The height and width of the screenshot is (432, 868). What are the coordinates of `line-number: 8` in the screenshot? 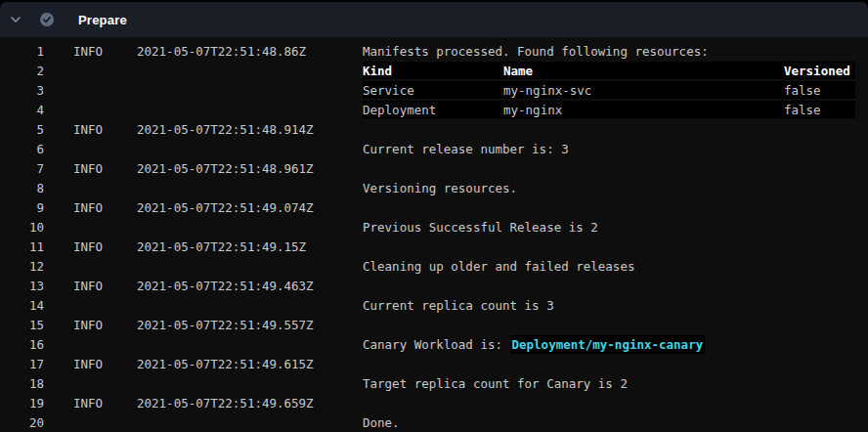 It's located at (22, 188).